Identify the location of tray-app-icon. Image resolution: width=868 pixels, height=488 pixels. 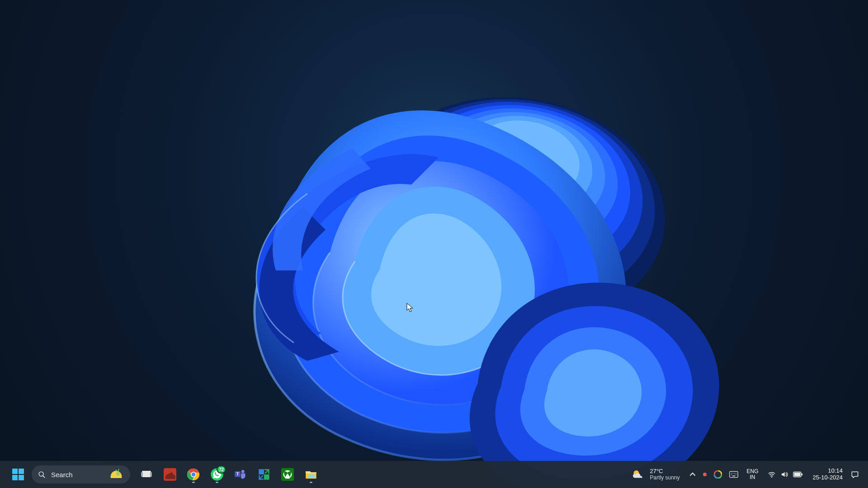
(718, 474).